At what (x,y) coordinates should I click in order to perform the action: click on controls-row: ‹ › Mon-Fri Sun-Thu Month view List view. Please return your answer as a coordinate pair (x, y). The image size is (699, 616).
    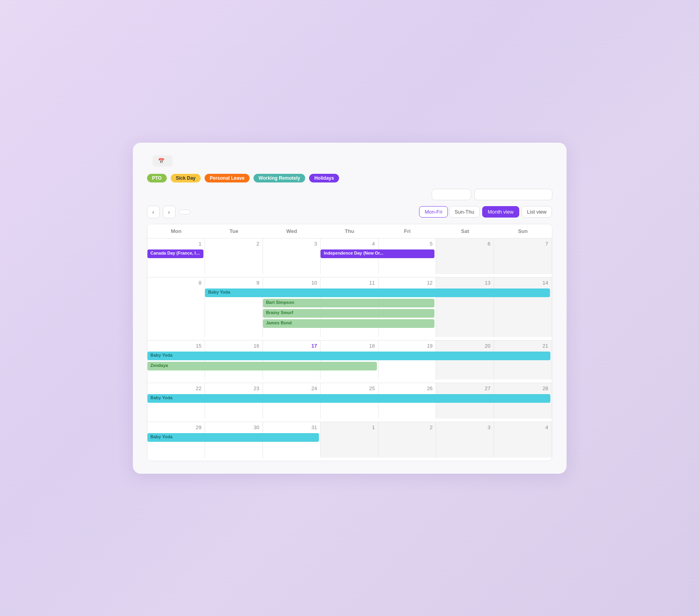
    Looking at the image, I should click on (350, 212).